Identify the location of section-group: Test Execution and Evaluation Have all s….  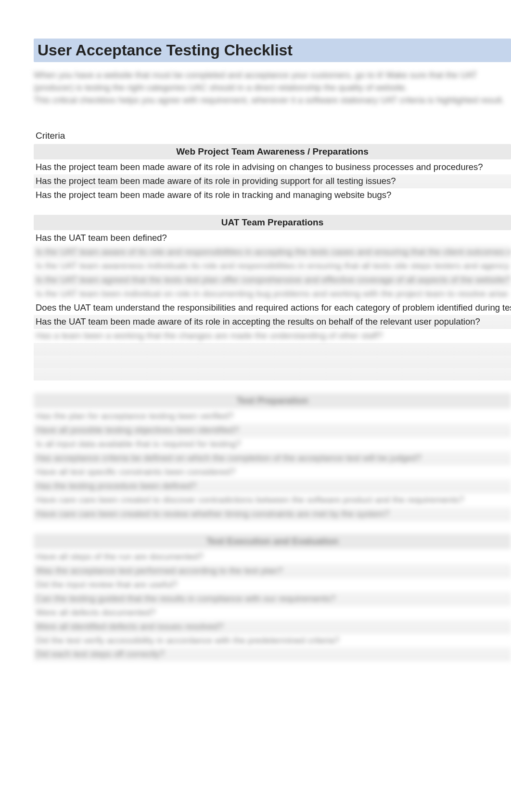
(272, 598).